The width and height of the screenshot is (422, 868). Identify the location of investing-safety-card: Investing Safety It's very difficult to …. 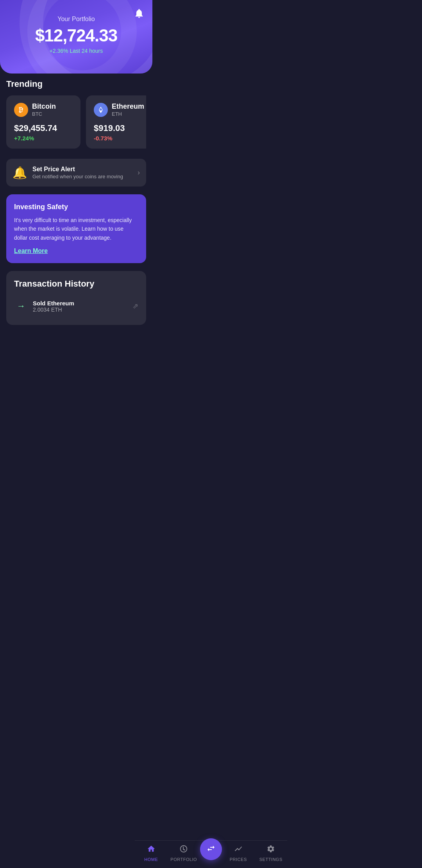
(76, 229).